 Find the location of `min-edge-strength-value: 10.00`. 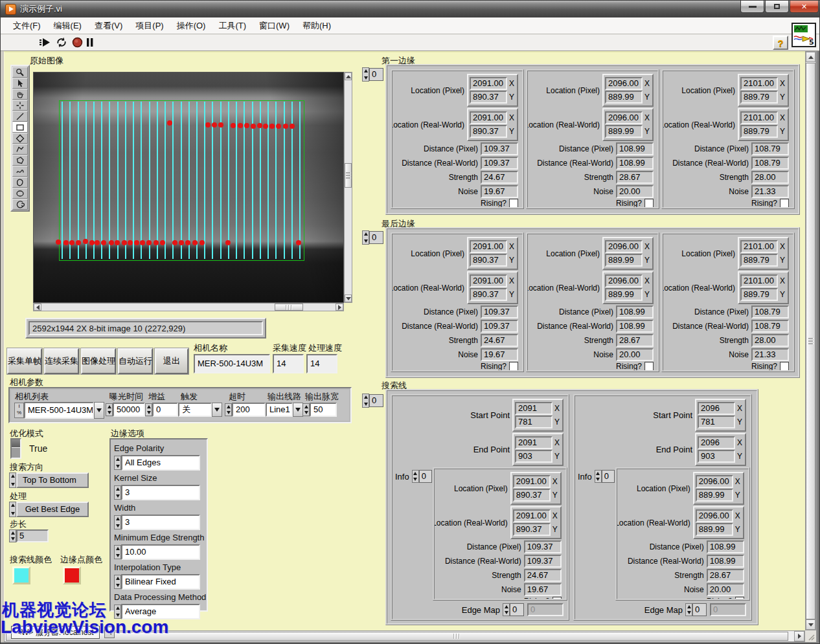

min-edge-strength-value: 10.00 is located at coordinates (161, 552).